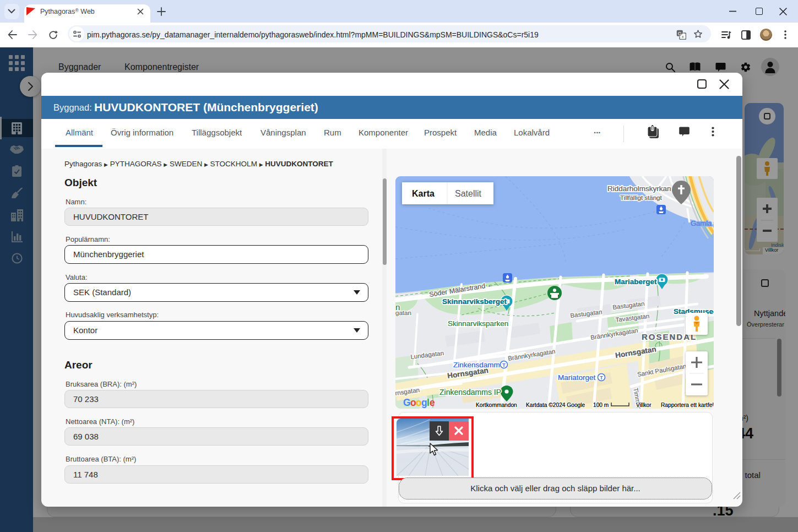 Image resolution: width=798 pixels, height=532 pixels. Describe the element at coordinates (639, 188) in the screenshot. I see `svg-text: Riddarholmskyrkan` at that location.